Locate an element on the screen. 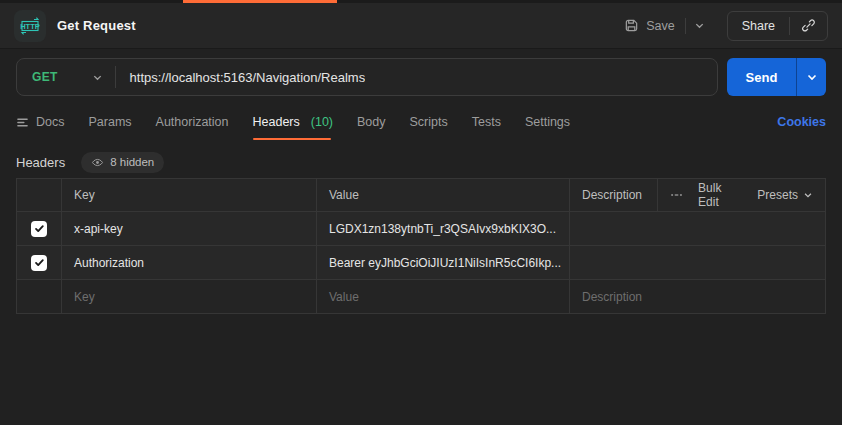 The width and height of the screenshot is (842, 425). header-key-cell: x-api-key is located at coordinates (190, 229).